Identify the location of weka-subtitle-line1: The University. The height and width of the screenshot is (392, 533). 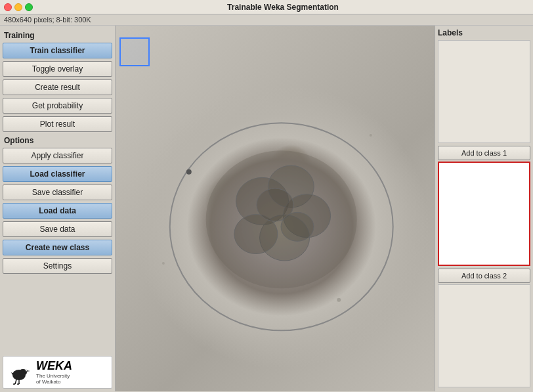
(54, 376).